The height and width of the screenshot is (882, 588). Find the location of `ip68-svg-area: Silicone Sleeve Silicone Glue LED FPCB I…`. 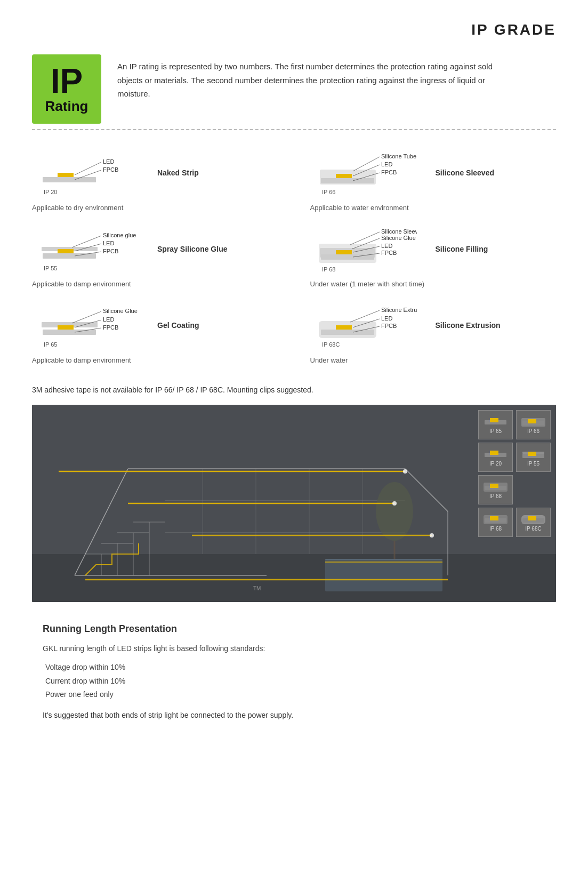

ip68-svg-area: Silicone Sleeve Silicone Glue LED FPCB I… is located at coordinates (364, 249).